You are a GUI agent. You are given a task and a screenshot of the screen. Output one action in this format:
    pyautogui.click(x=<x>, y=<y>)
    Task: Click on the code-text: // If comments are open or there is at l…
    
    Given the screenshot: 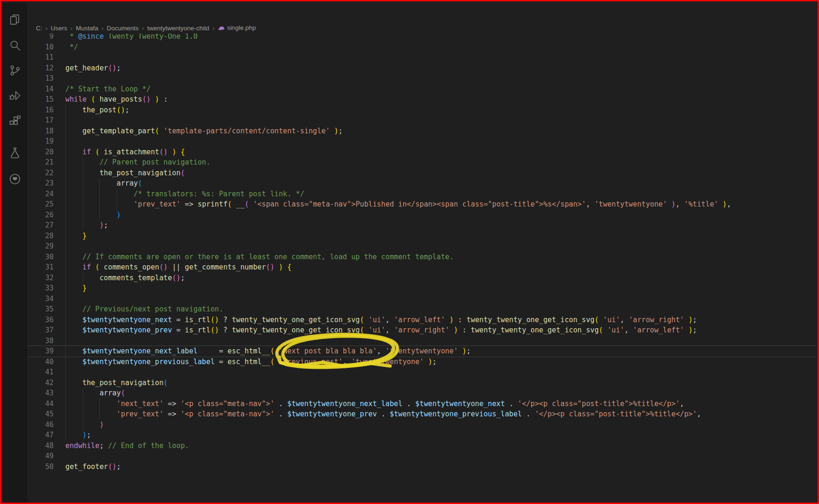 What is the action you would take?
    pyautogui.click(x=268, y=257)
    